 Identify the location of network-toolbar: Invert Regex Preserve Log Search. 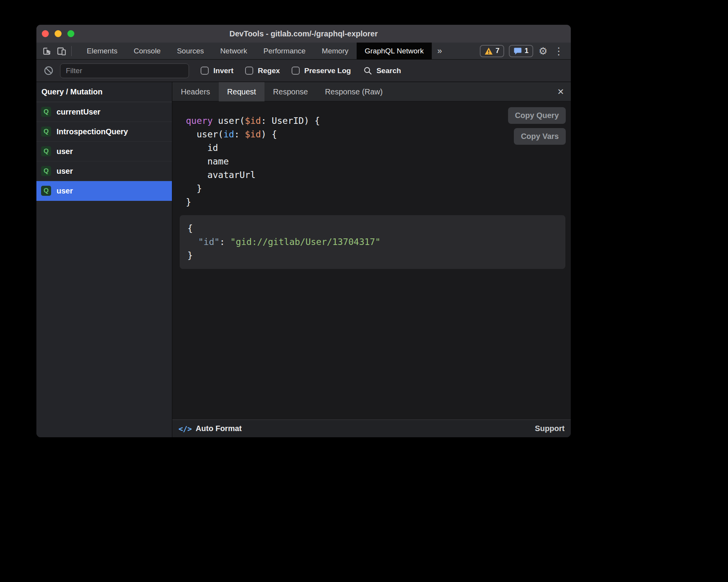
(304, 71).